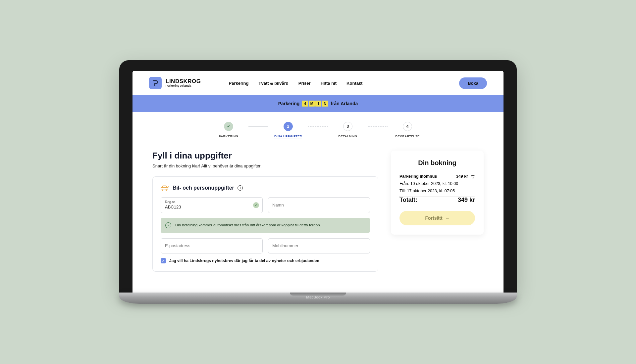 The height and width of the screenshot is (364, 636). Describe the element at coordinates (473, 83) in the screenshot. I see `book-button: Boka` at that location.